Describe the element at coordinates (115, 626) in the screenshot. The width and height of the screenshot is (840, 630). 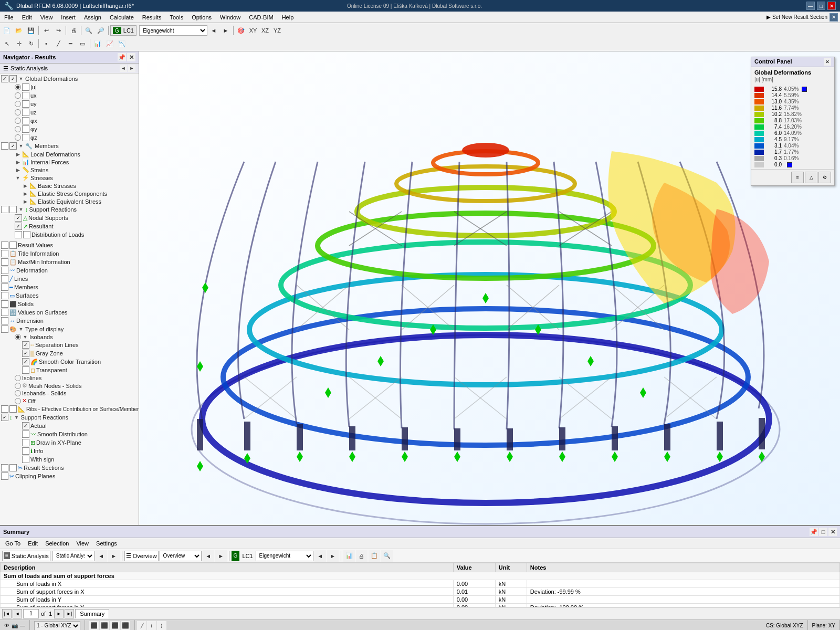
I see `status-btn-3: ⬛` at that location.